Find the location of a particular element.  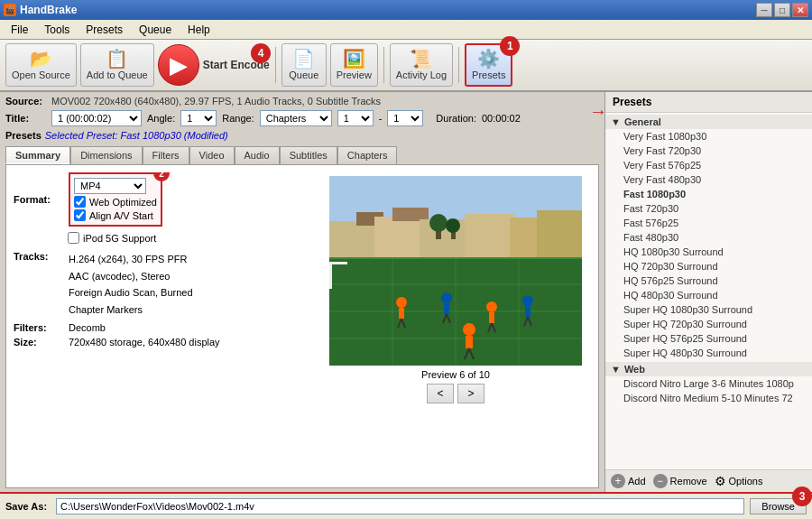

range-from-select: 1 is located at coordinates (355, 118).